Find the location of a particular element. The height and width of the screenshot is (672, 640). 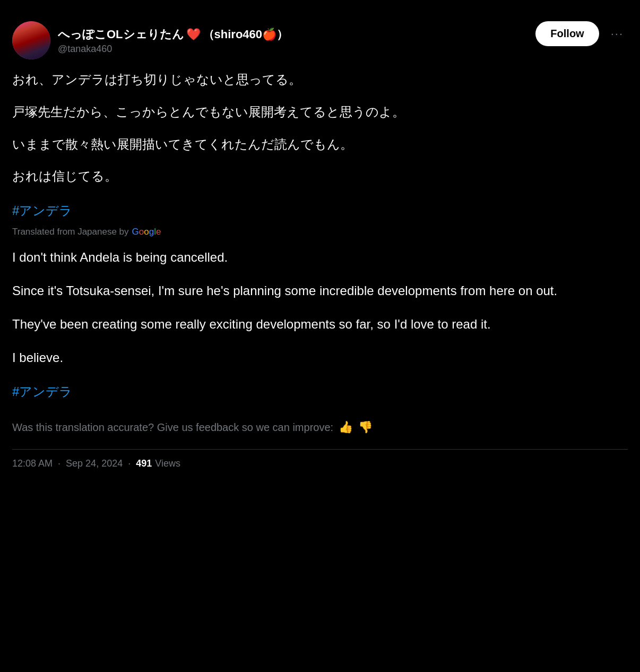

follow-button: Follow is located at coordinates (567, 34).